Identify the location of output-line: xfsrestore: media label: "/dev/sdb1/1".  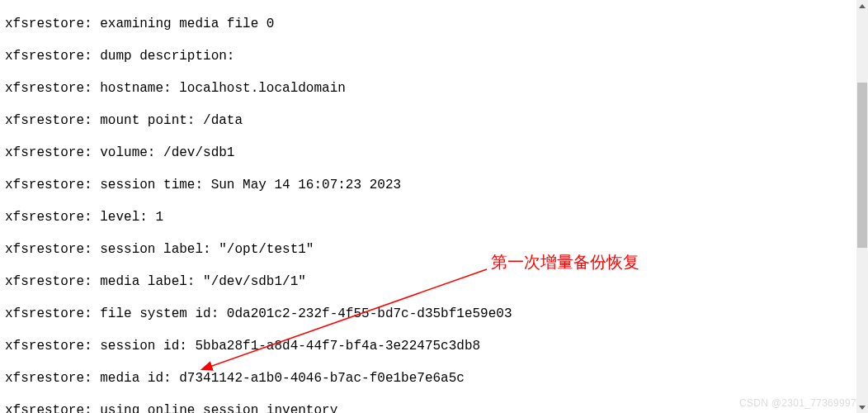
(430, 282).